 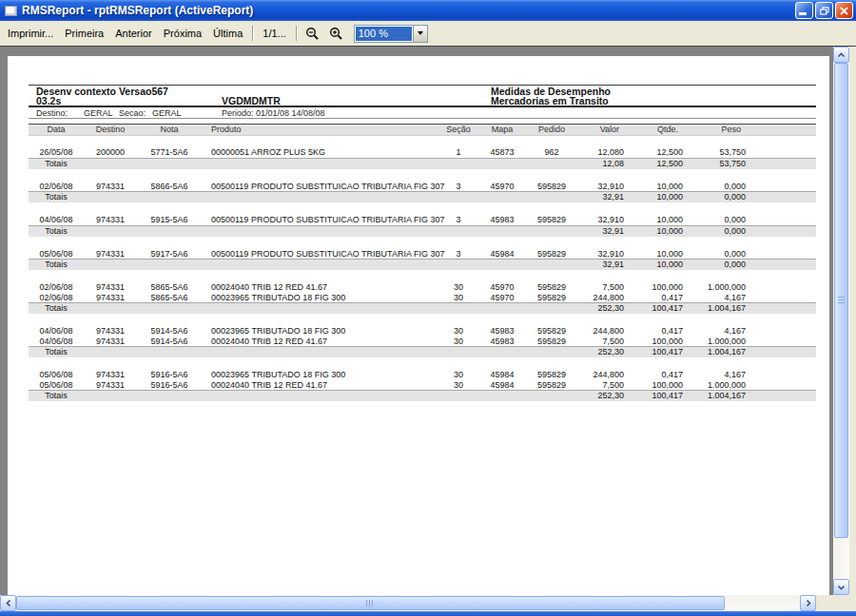 What do you see at coordinates (722, 342) in the screenshot?
I see `table-cell: 1.000,000` at bounding box center [722, 342].